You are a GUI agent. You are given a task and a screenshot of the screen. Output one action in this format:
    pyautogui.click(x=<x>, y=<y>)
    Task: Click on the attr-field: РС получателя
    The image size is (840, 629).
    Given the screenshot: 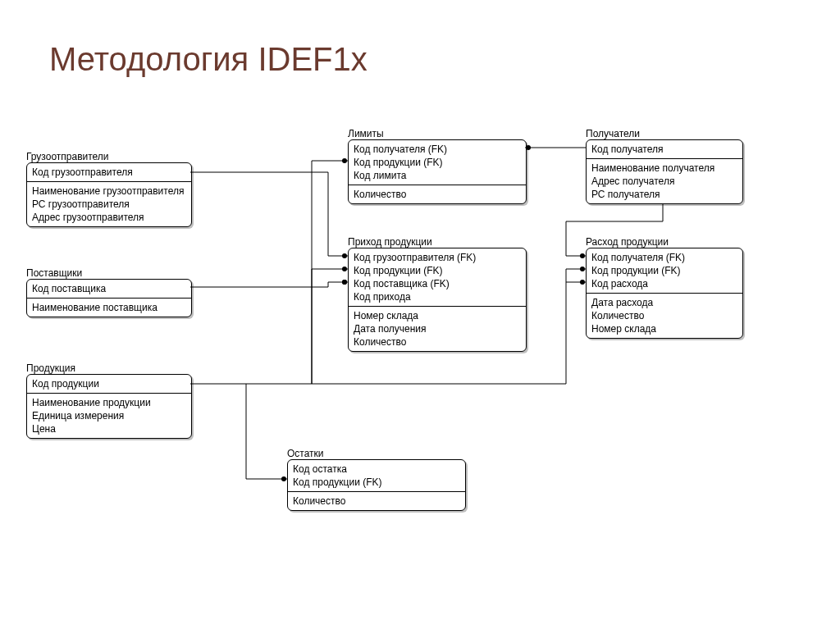 What is the action you would take?
    pyautogui.click(x=664, y=194)
    